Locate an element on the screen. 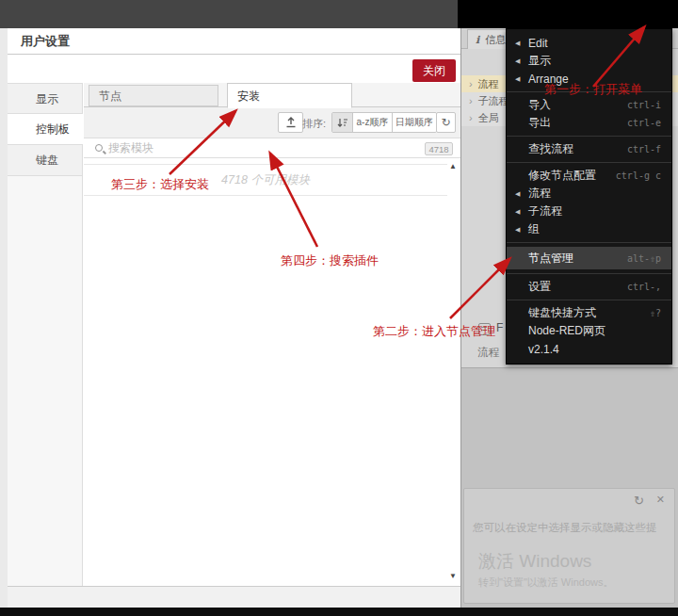  upload-module-button is located at coordinates (290, 122).